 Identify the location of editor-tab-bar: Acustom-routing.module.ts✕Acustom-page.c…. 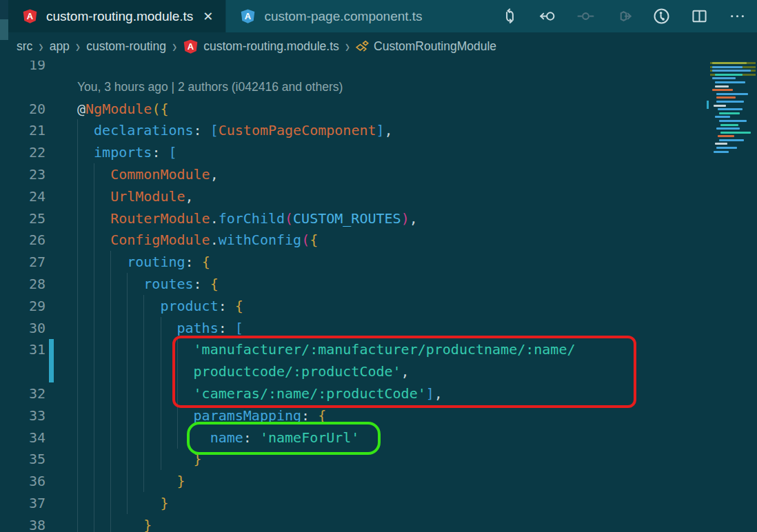
(378, 17).